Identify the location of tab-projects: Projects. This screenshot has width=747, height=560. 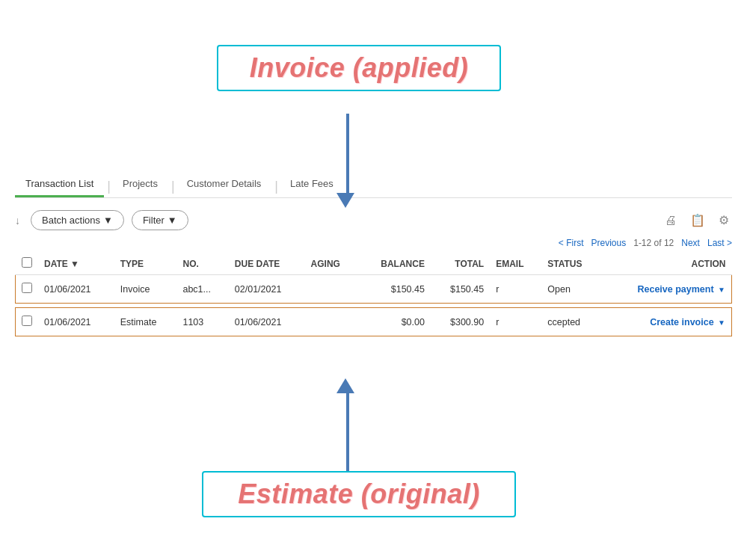
(141, 185).